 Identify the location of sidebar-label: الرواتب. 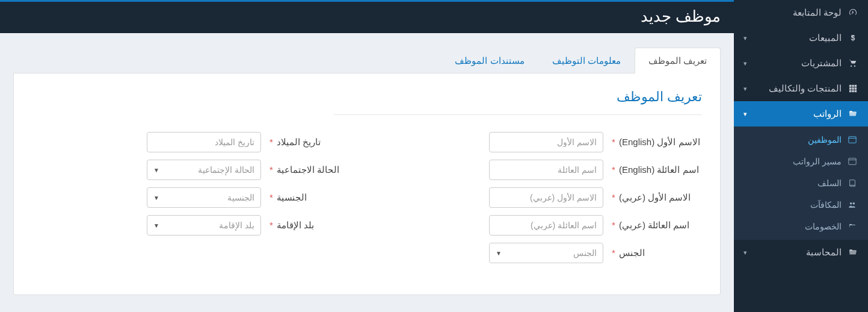
(828, 114).